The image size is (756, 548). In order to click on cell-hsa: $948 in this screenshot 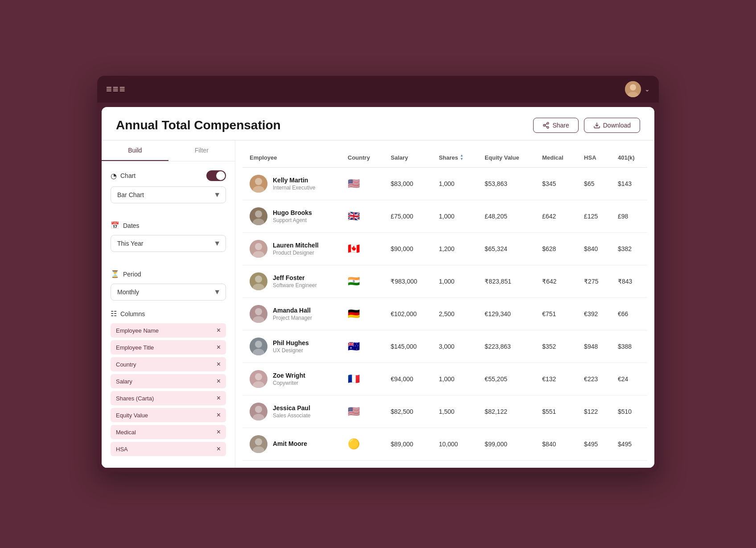, I will do `click(594, 347)`.